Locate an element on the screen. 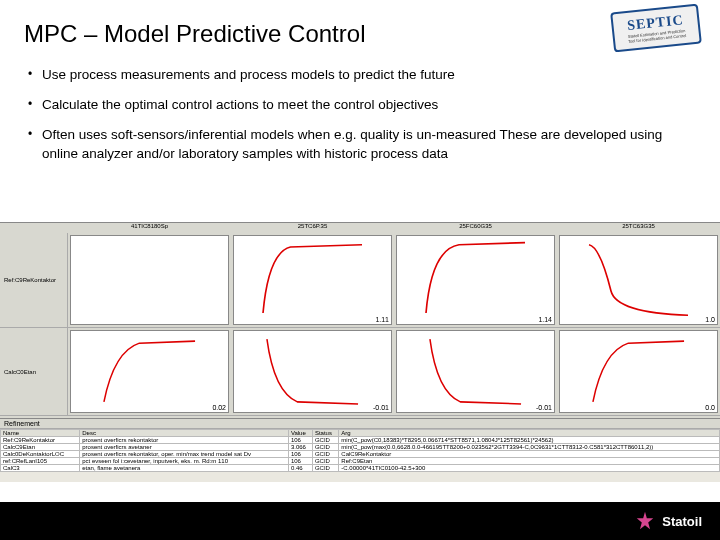 The width and height of the screenshot is (720, 540). table-cell: ref:CRefLanI105 is located at coordinates (40, 462).